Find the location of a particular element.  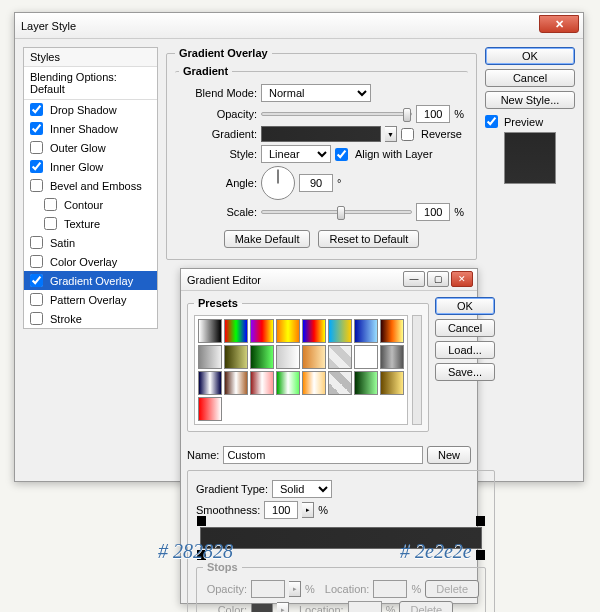

gradient-type-select: Solid is located at coordinates (302, 489).